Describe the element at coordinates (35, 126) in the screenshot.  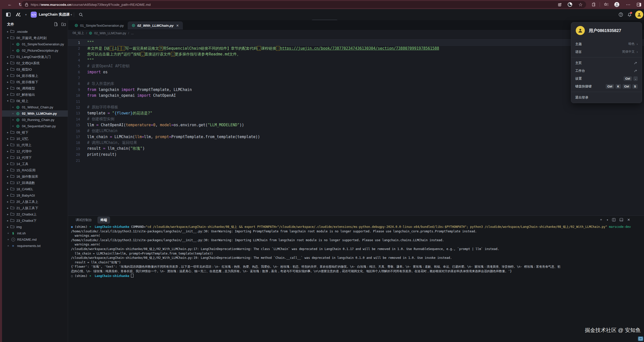
I see `file-row-04_SequentialChain.py: 04_SequentialChain.py` at that location.